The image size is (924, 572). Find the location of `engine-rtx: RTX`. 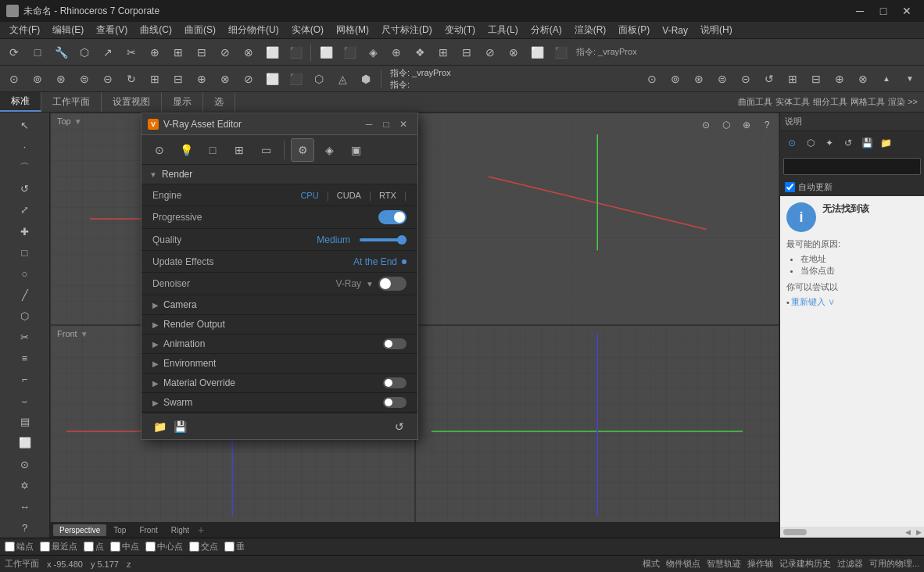

engine-rtx: RTX is located at coordinates (388, 195).